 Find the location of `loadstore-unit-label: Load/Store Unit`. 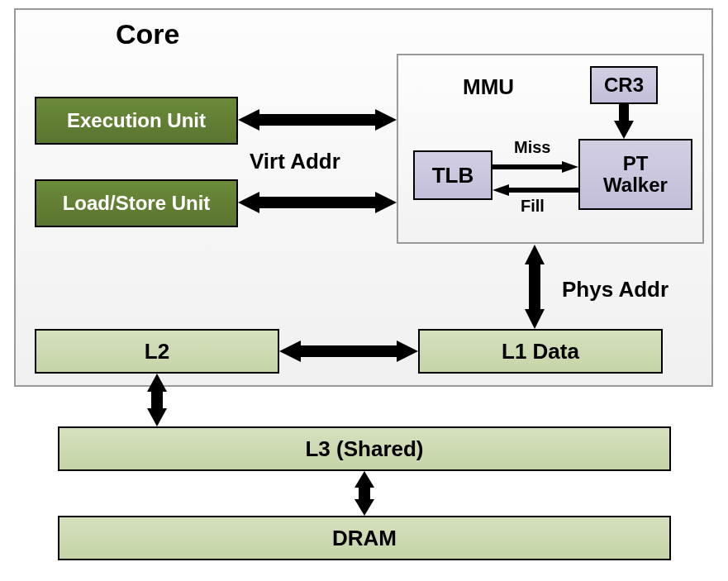

loadstore-unit-label: Load/Store Unit is located at coordinates (137, 203).